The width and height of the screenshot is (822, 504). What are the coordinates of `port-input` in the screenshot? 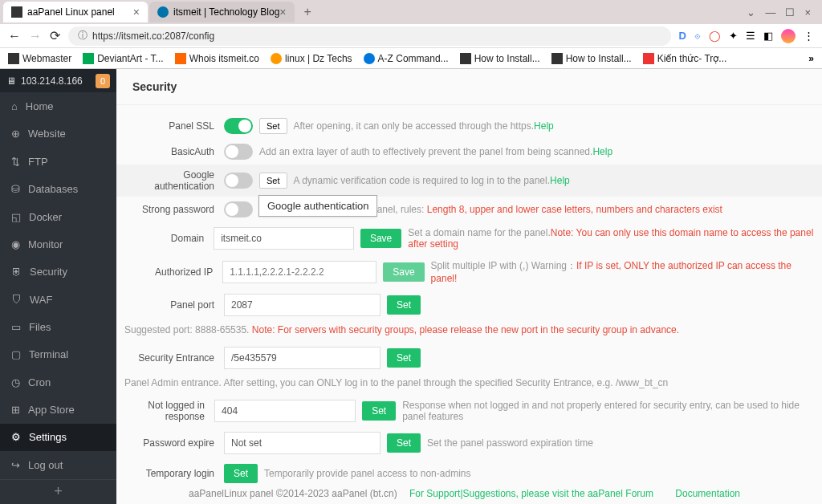 It's located at (302, 305).